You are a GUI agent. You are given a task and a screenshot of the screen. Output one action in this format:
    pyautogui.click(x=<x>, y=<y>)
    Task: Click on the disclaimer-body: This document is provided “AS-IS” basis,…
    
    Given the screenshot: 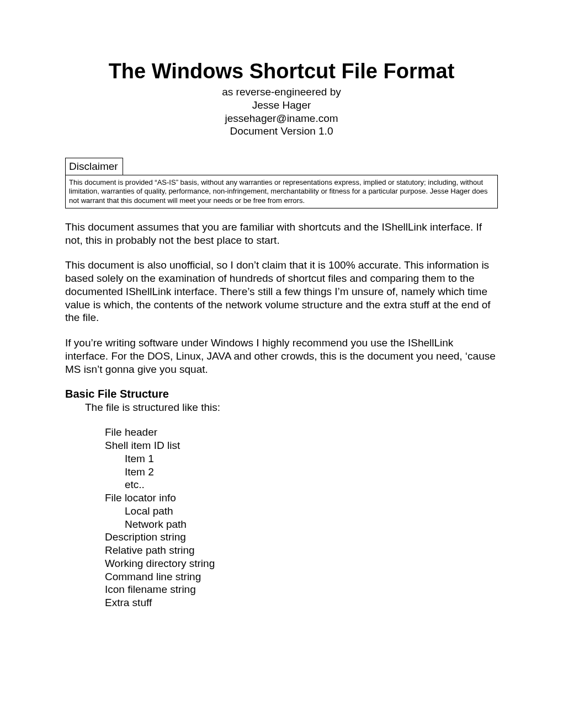 What is the action you would take?
    pyautogui.click(x=282, y=192)
    